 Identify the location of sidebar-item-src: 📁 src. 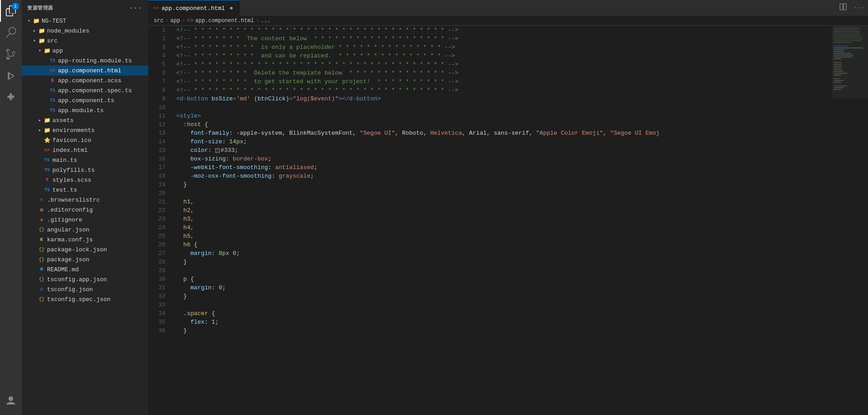
(85, 41).